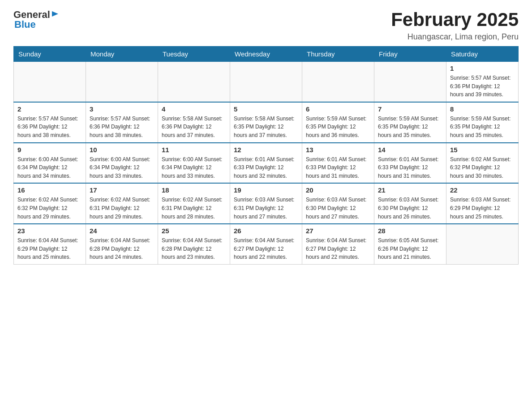 This screenshot has width=532, height=411. Describe the element at coordinates (338, 109) in the screenshot. I see `day-number: 6` at that location.